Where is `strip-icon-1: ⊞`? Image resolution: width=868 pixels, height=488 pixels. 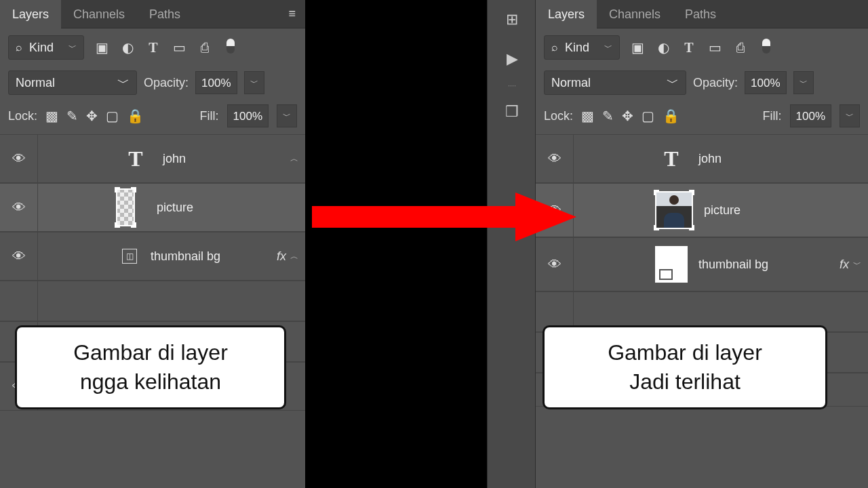 strip-icon-1: ⊞ is located at coordinates (512, 20).